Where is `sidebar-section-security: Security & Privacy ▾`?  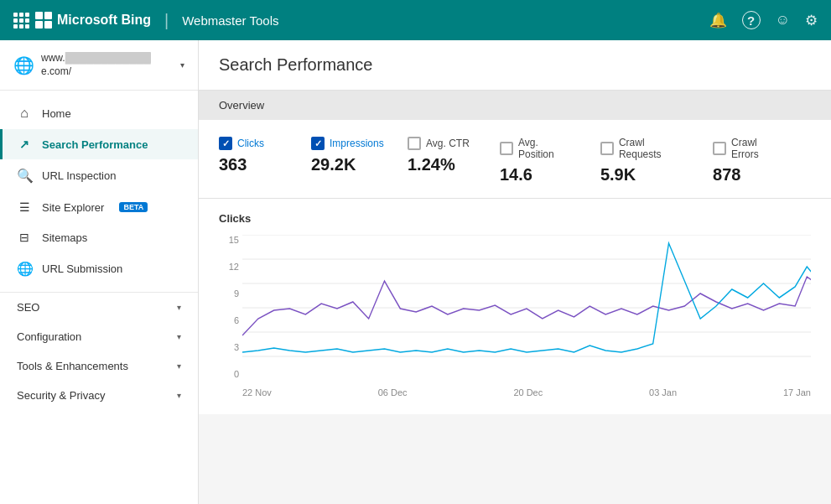
sidebar-section-security: Security & Privacy ▾ is located at coordinates (99, 396).